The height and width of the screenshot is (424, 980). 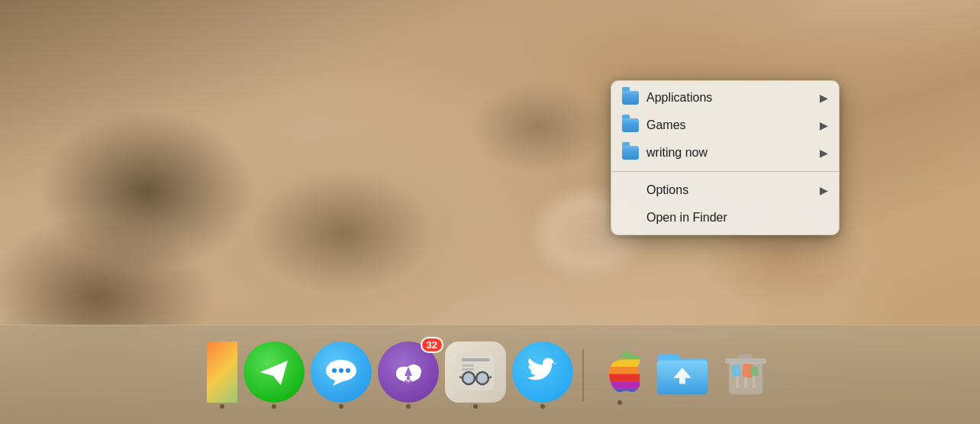 I want to click on dock-dot-twitter, so click(x=543, y=406).